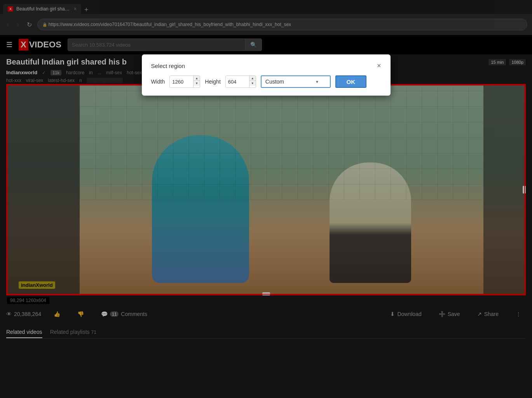 This screenshot has width=532, height=398. I want to click on width-spin-up: ▲, so click(197, 79).